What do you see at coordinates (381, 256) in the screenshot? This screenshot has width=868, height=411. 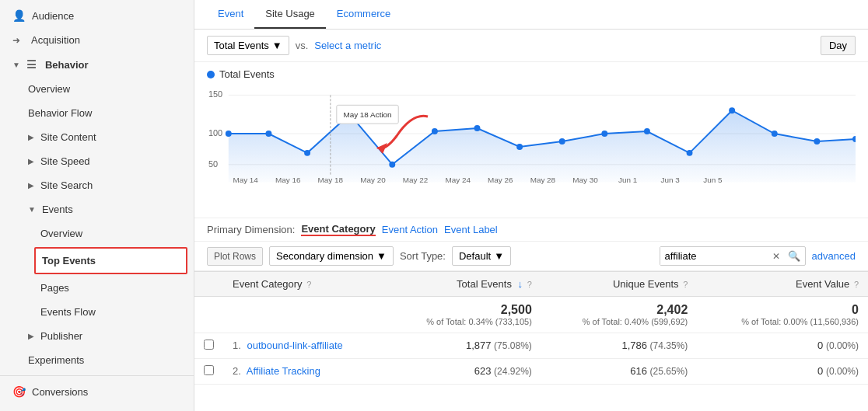 I see `dropdown-arrow-icon2: ▼` at bounding box center [381, 256].